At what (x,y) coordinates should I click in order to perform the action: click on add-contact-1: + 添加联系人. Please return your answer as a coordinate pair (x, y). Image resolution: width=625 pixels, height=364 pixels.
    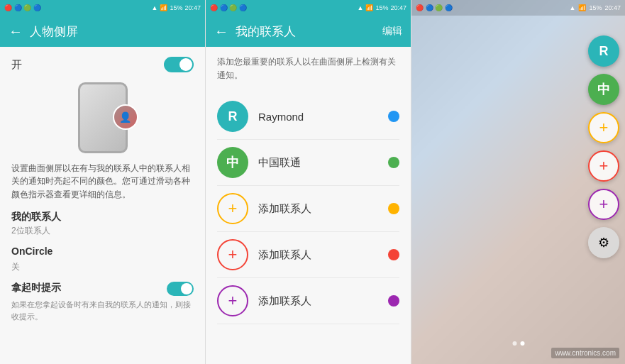
    Looking at the image, I should click on (308, 209).